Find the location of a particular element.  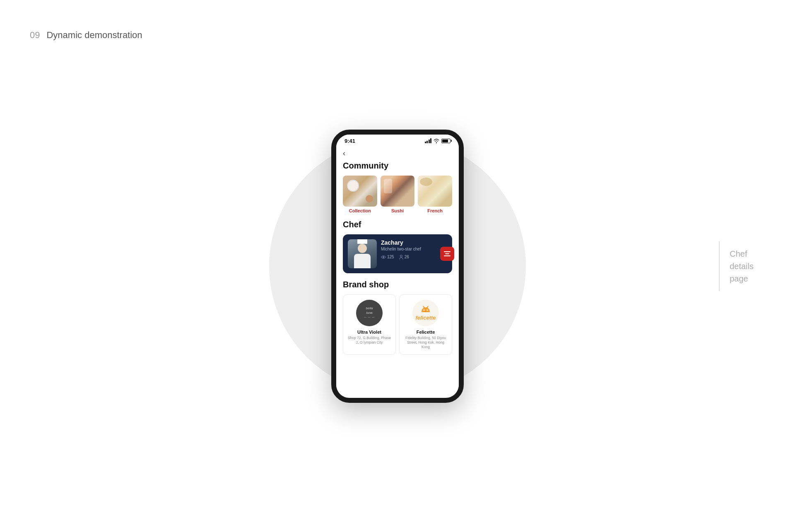

community-item-french: French is located at coordinates (435, 195).